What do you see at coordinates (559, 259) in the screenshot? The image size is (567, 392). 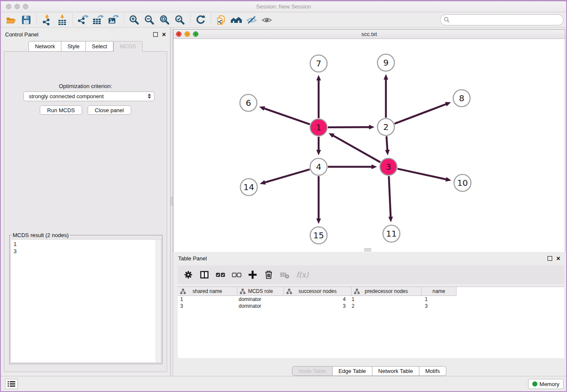 I see `table-close-icon: ×` at bounding box center [559, 259].